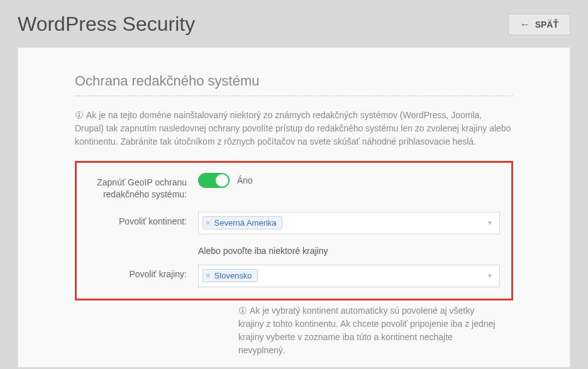  What do you see at coordinates (294, 24) in the screenshot?
I see `page-header: WordPress Security ← SPÄŤ` at bounding box center [294, 24].